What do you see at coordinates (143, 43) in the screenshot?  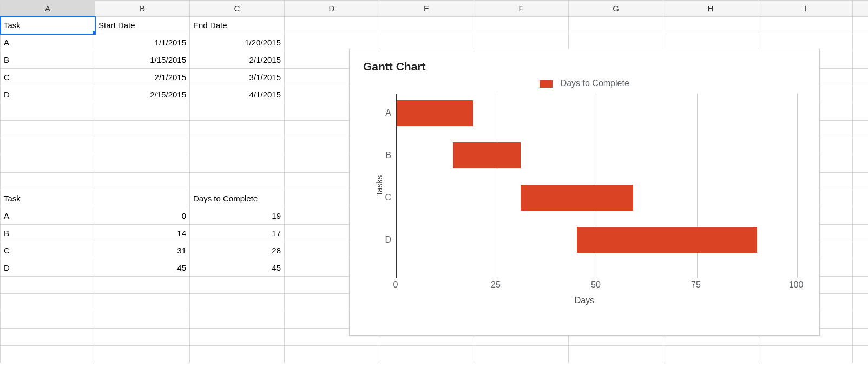 I see `cell: 1/1/2015` at bounding box center [143, 43].